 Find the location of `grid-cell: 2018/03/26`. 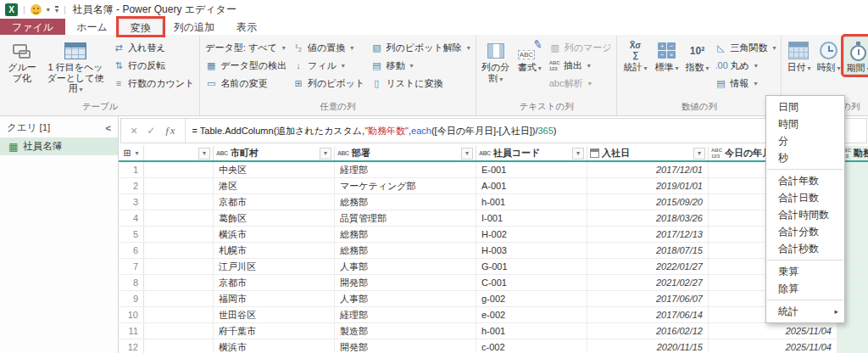

grid-cell: 2018/03/26 is located at coordinates (648, 218).